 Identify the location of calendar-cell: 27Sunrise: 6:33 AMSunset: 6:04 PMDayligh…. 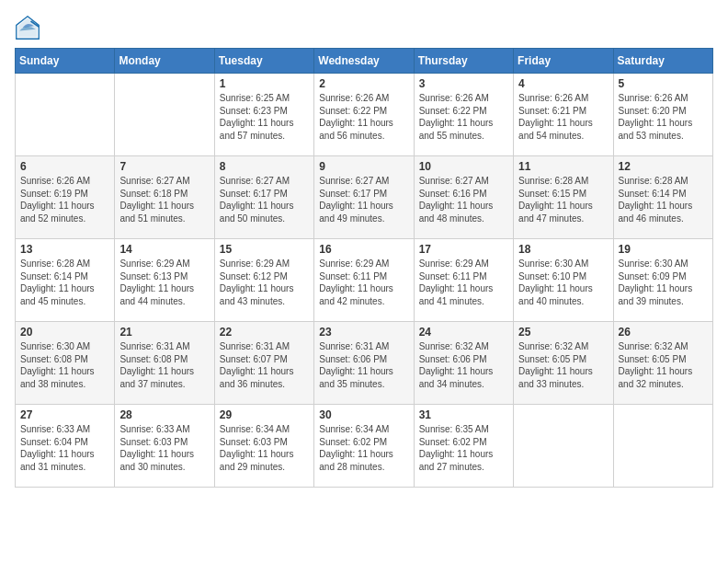
(65, 446).